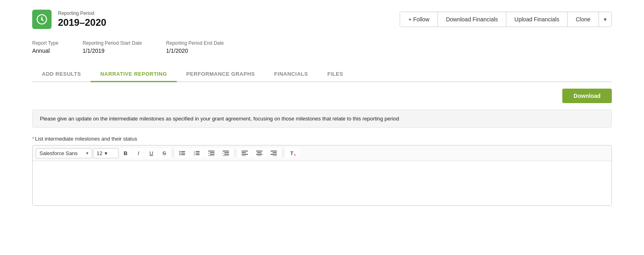  What do you see at coordinates (472, 19) in the screenshot?
I see `download-financials-button: Download Financials` at bounding box center [472, 19].